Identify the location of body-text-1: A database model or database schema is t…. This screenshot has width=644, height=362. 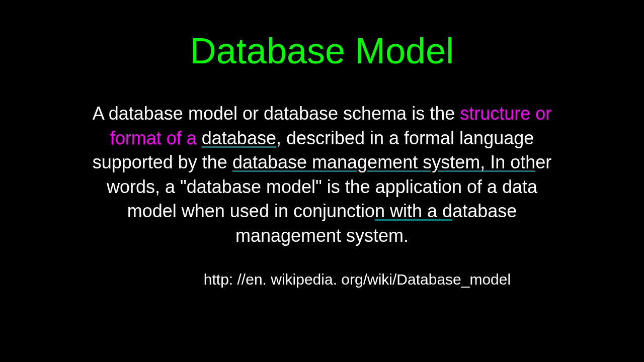
(276, 114).